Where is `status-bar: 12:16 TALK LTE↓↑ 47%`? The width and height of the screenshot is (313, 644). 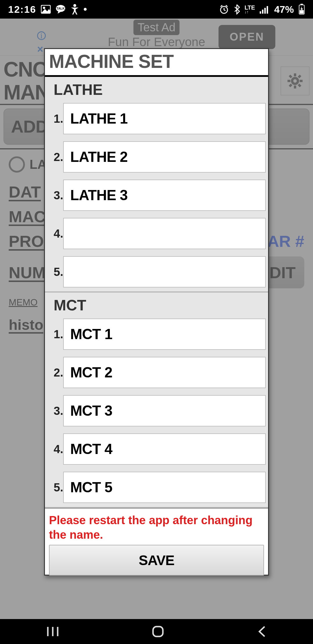 status-bar: 12:16 TALK LTE↓↑ 47% is located at coordinates (156, 9).